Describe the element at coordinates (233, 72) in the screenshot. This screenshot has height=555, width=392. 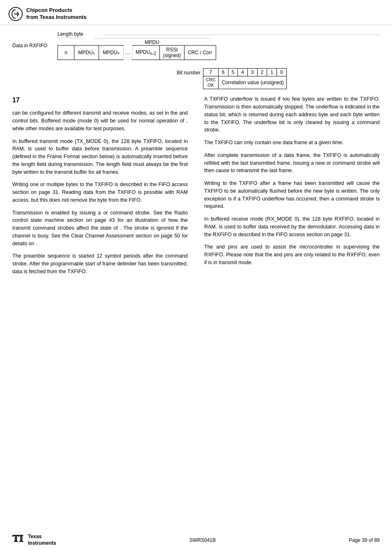
I see `bit-5: 5` at that location.